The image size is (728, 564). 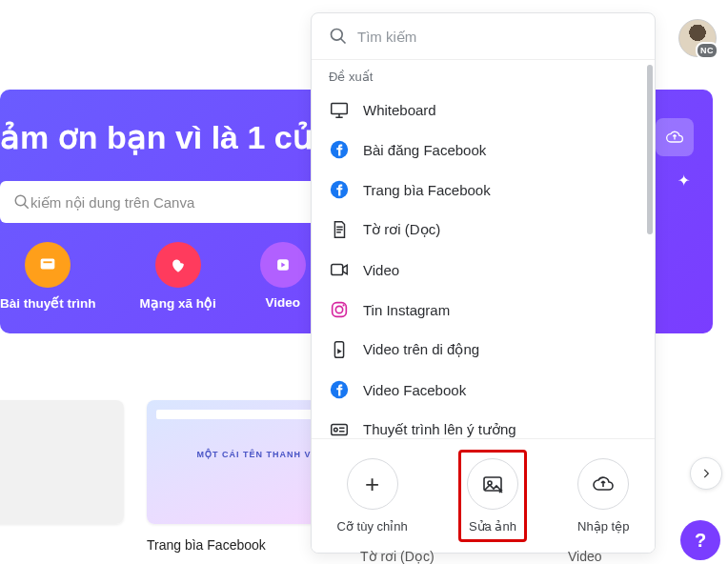 I want to click on category-label: Video, so click(x=284, y=303).